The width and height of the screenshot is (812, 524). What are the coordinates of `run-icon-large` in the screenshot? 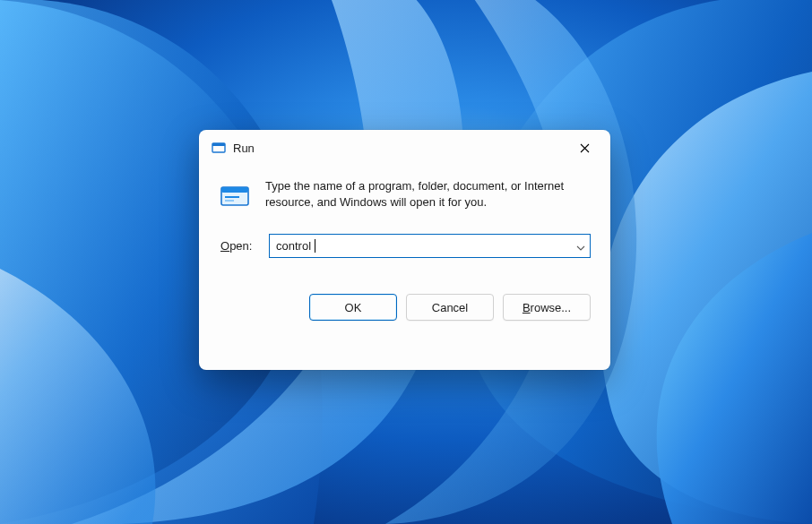 It's located at (235, 196).